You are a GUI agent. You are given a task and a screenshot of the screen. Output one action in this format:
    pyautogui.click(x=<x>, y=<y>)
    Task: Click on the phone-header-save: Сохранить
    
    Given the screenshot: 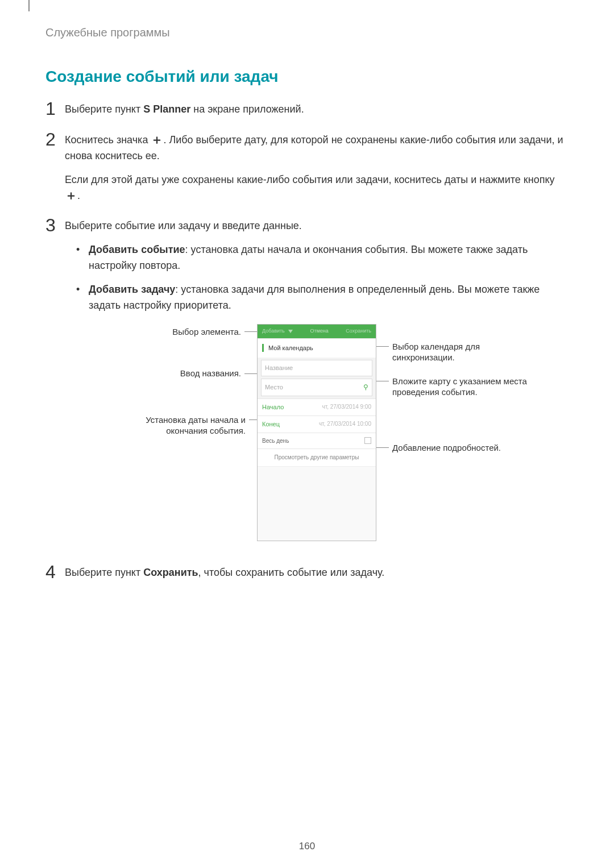 What is the action you would take?
    pyautogui.click(x=358, y=331)
    